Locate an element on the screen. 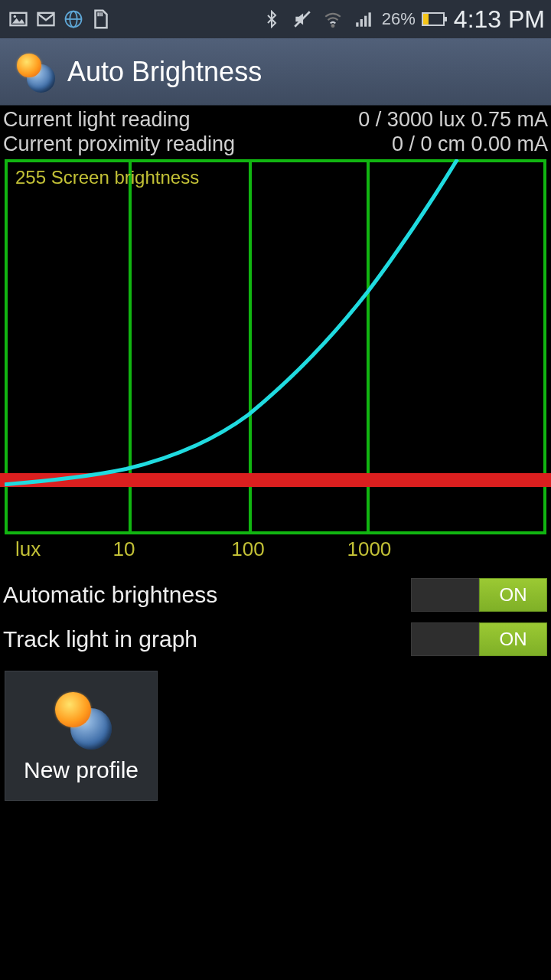 This screenshot has height=980, width=551. x-tick-label: lux is located at coordinates (28, 550).